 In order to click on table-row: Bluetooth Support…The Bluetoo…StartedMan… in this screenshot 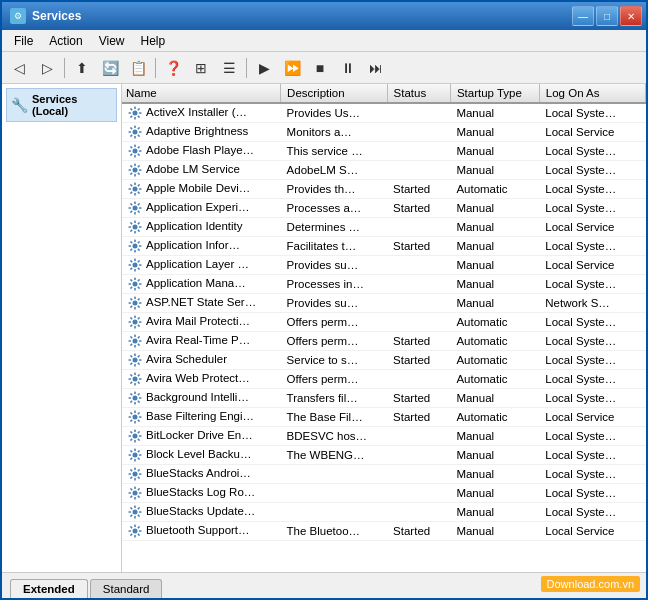, I will do `click(384, 532)`.